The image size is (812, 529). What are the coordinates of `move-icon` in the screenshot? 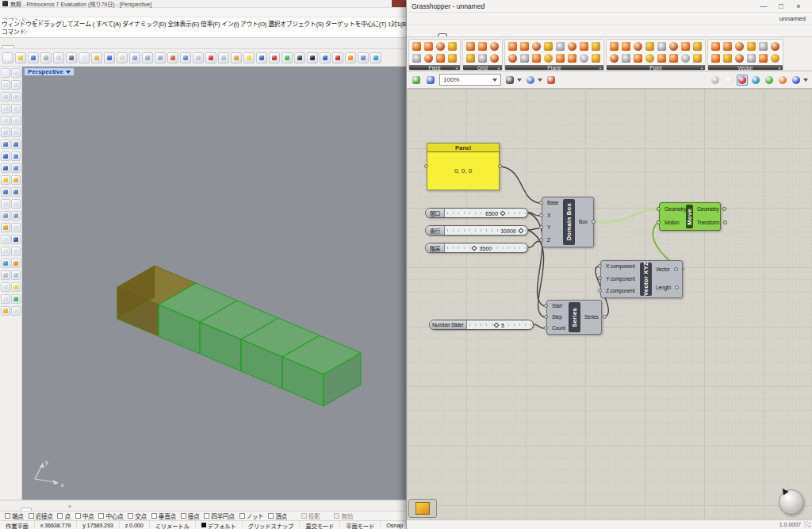 It's located at (6, 216).